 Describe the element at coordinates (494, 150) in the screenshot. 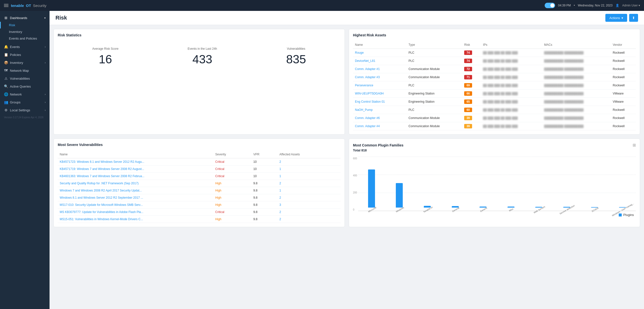

I see `plugin-total-label: Total 818` at that location.